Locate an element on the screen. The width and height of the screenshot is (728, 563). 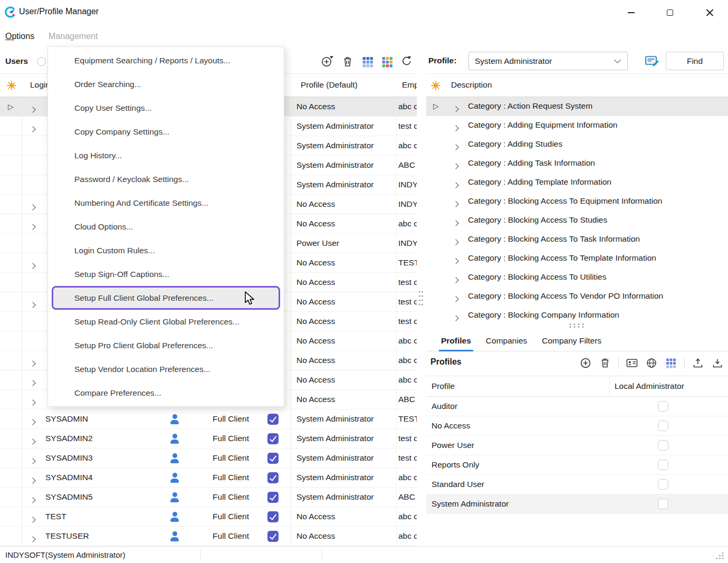
menu-item-setup-vendor-location-preferences: Setup Vendor Location Preferences... is located at coordinates (166, 369).